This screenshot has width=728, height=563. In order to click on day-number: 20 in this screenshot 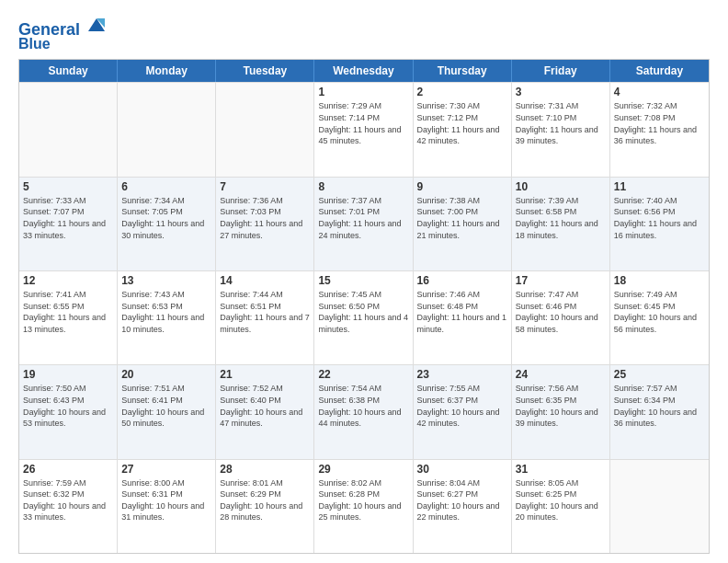, I will do `click(166, 374)`.